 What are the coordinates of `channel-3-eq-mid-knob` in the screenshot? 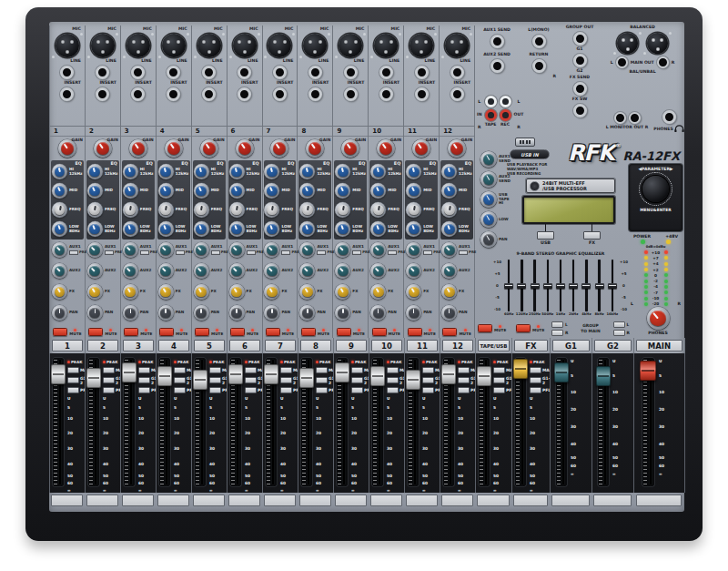 It's located at (131, 191).